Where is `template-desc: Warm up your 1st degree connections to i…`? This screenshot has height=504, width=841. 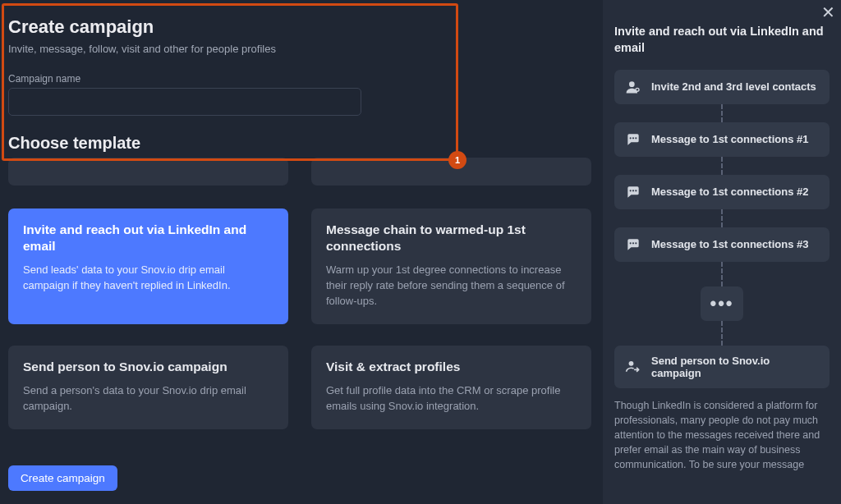 template-desc: Warm up your 1st degree connections to i… is located at coordinates (452, 286).